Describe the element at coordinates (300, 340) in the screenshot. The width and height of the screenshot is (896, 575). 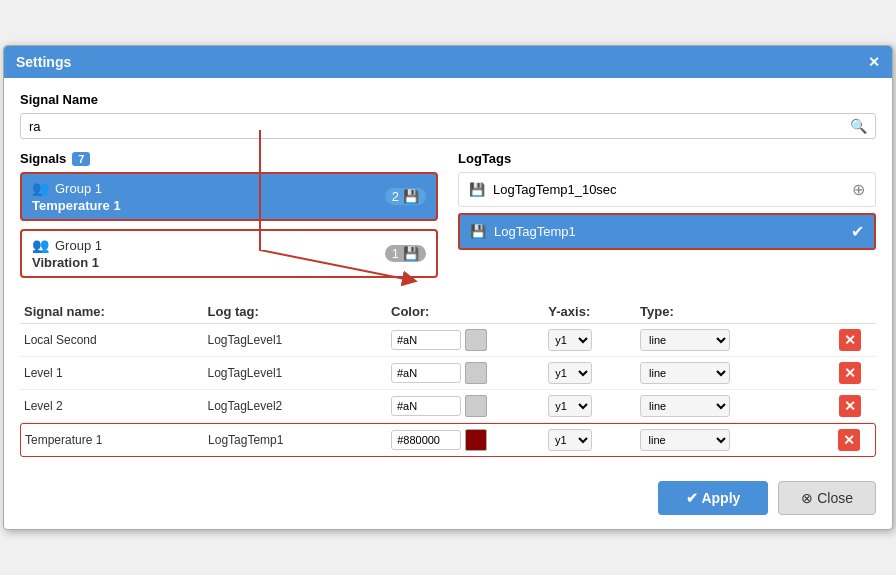
I see `td-logtag-0: LogTagLevel1` at that location.